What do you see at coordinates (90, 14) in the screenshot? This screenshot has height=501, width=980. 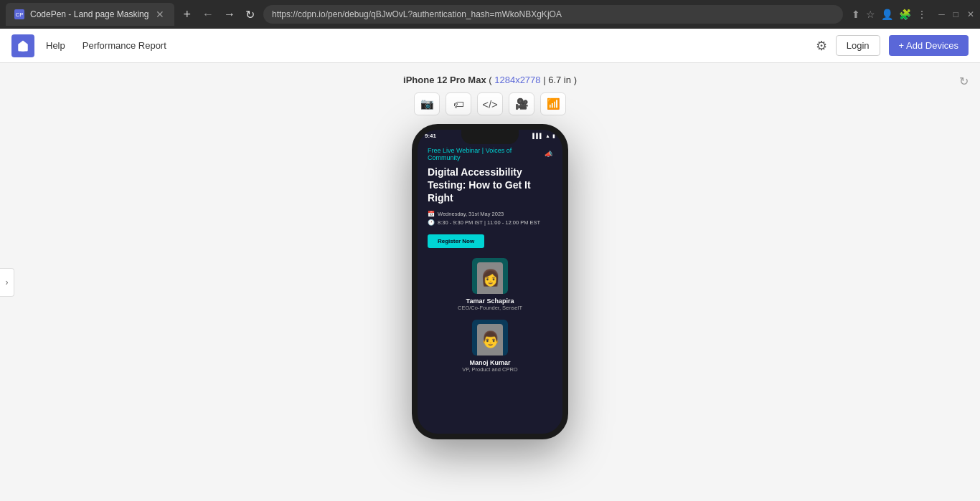 I see `browser-tab: CP CodePen - Land page Masking ✕` at bounding box center [90, 14].